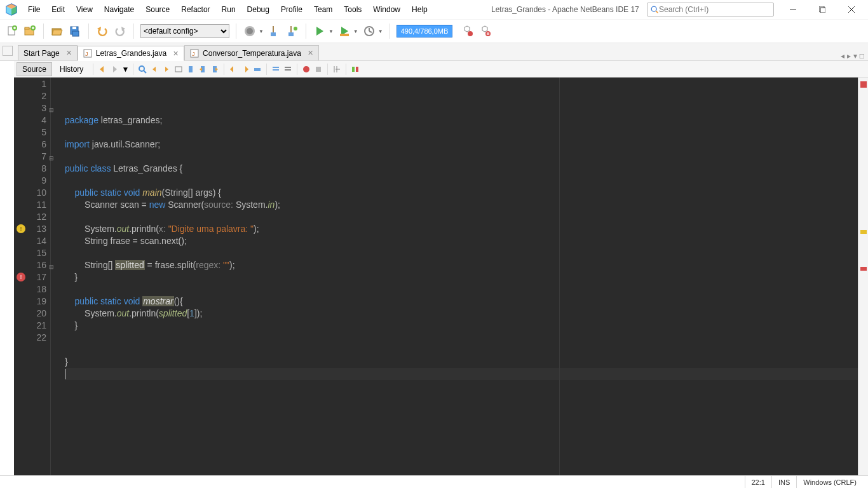  Describe the element at coordinates (131, 53) in the screenshot. I see `tab-letras_grandes-java: JLetras_Grandes.java✕` at that location.